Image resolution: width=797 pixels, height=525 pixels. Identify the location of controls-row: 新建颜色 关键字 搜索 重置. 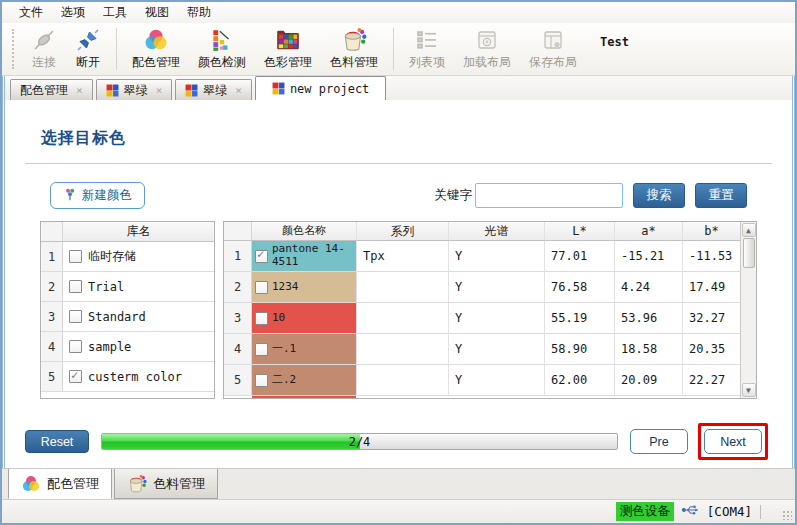
(398, 196).